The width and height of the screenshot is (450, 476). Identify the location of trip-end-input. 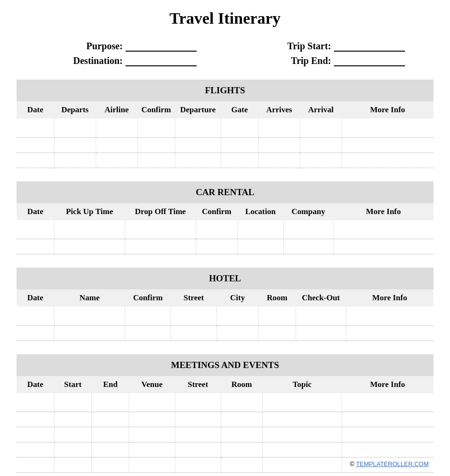
(369, 61).